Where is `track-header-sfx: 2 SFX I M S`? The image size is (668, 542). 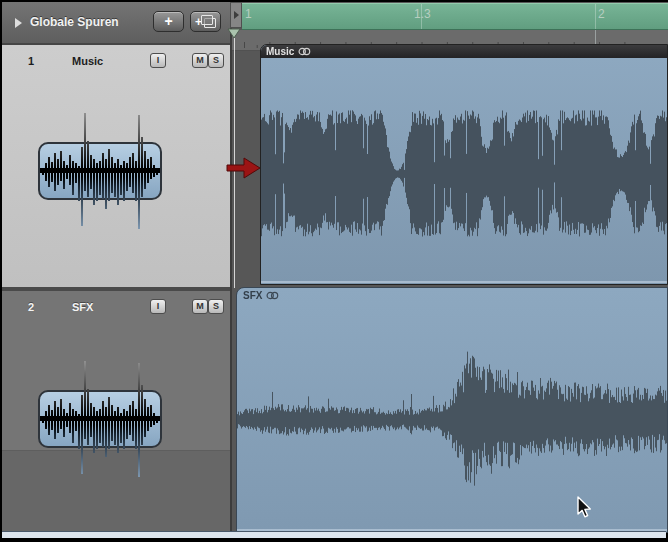
track-header-sfx: 2 SFX I M S is located at coordinates (116, 371).